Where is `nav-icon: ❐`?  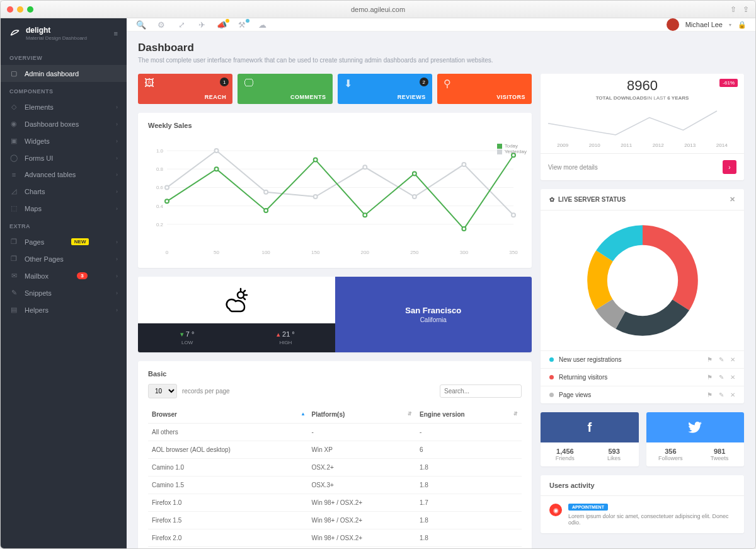
nav-icon: ❐ is located at coordinates (14, 242).